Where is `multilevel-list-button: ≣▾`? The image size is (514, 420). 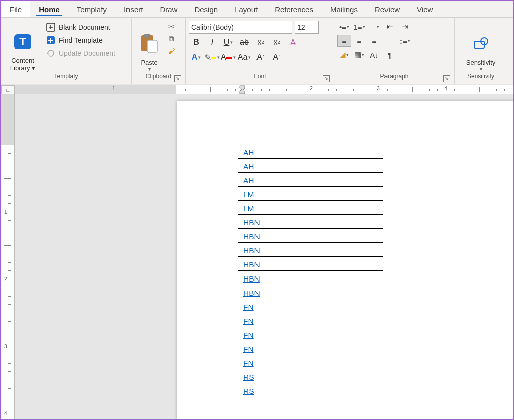 multilevel-list-button: ≣▾ is located at coordinates (374, 27).